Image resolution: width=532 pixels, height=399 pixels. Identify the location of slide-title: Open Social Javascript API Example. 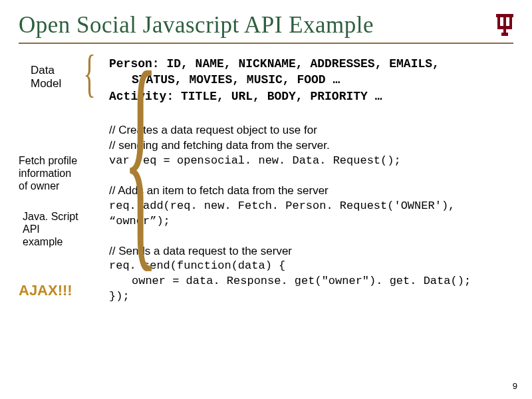
(254, 25).